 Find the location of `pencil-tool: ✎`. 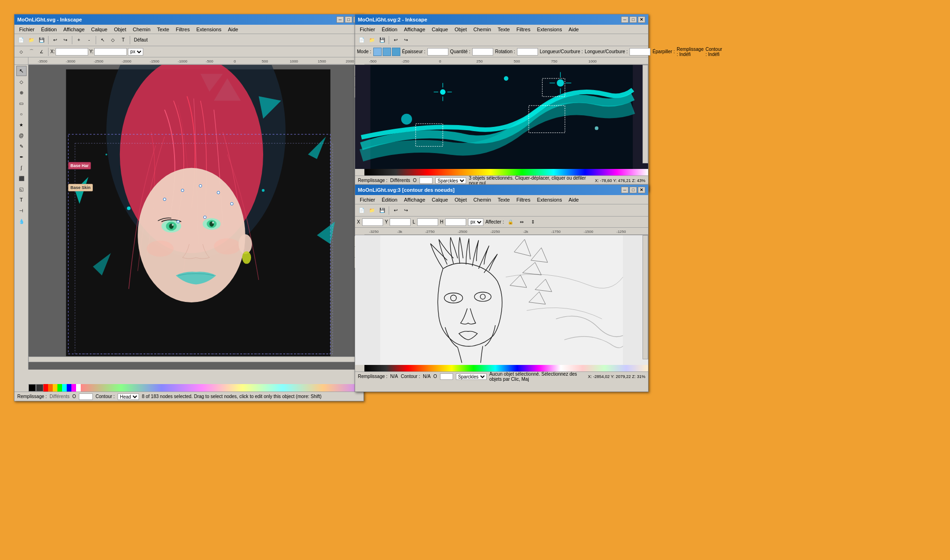

pencil-tool: ✎ is located at coordinates (21, 146).